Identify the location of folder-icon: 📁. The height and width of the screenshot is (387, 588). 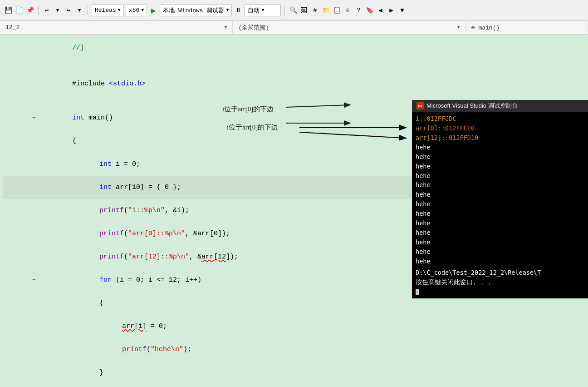
(326, 10).